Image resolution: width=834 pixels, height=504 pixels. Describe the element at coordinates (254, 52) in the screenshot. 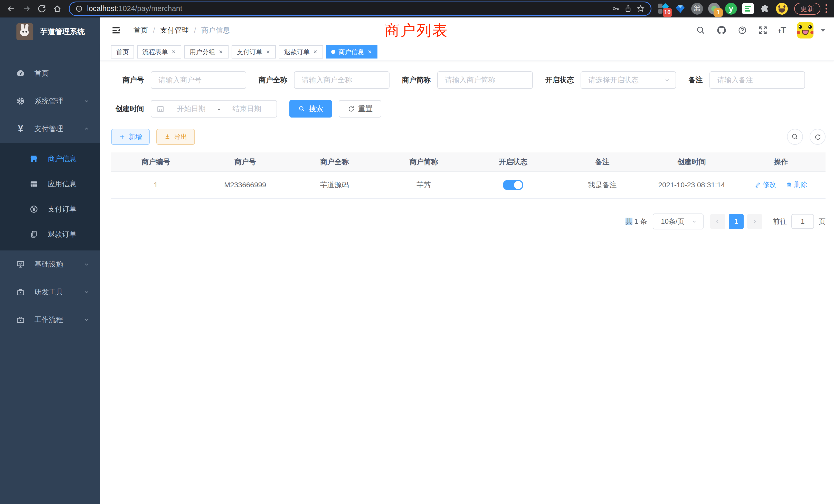

I see `tab-pay-order: 支付订单` at that location.